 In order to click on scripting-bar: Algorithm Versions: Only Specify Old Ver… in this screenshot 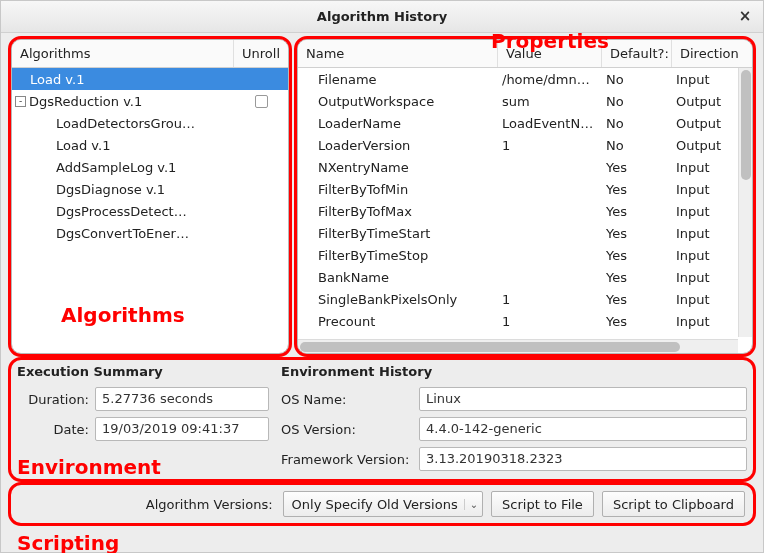, I will do `click(382, 504)`.